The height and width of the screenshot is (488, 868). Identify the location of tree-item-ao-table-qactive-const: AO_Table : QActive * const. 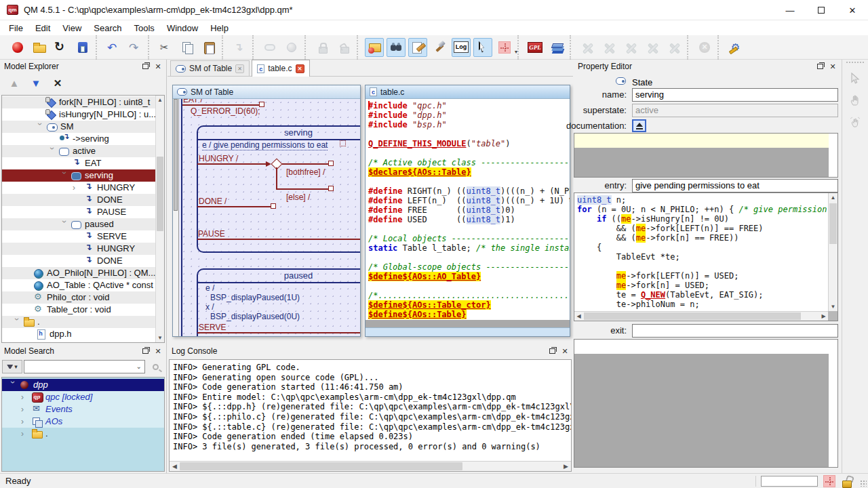
(79, 285).